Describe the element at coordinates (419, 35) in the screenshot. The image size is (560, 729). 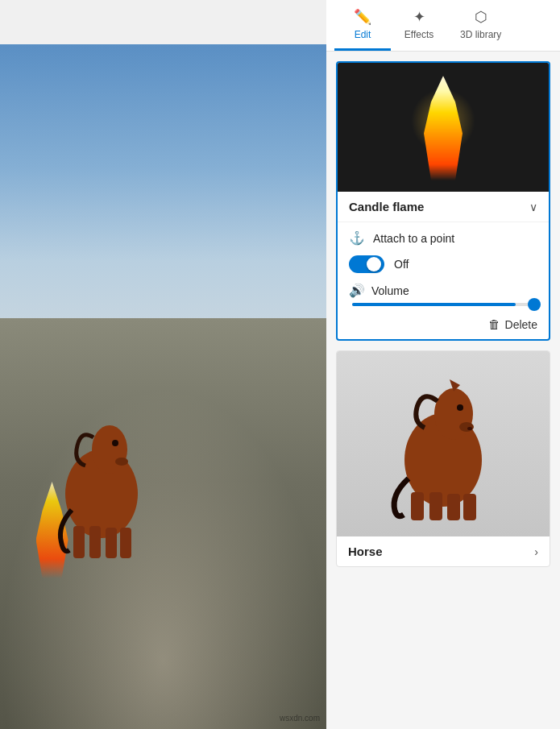
I see `tab-effects-label: Effects` at that location.